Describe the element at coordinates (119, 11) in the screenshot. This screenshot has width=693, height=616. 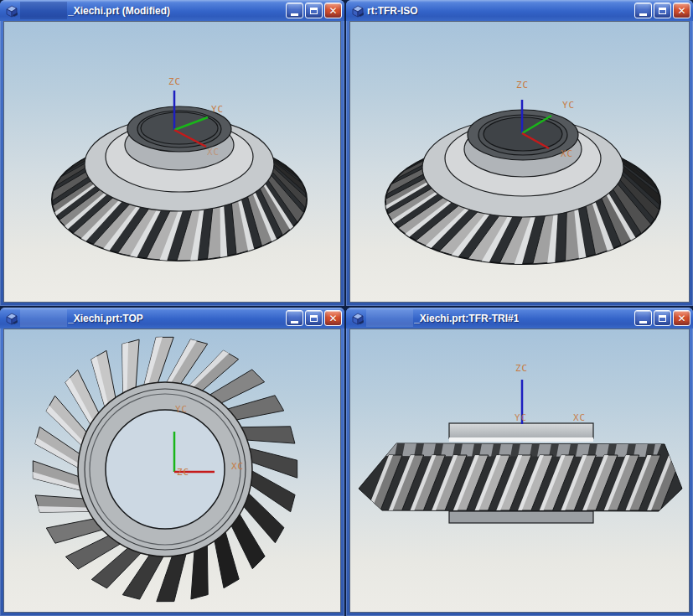
I see `window-title: _Xiechi.prt (Modified)` at that location.